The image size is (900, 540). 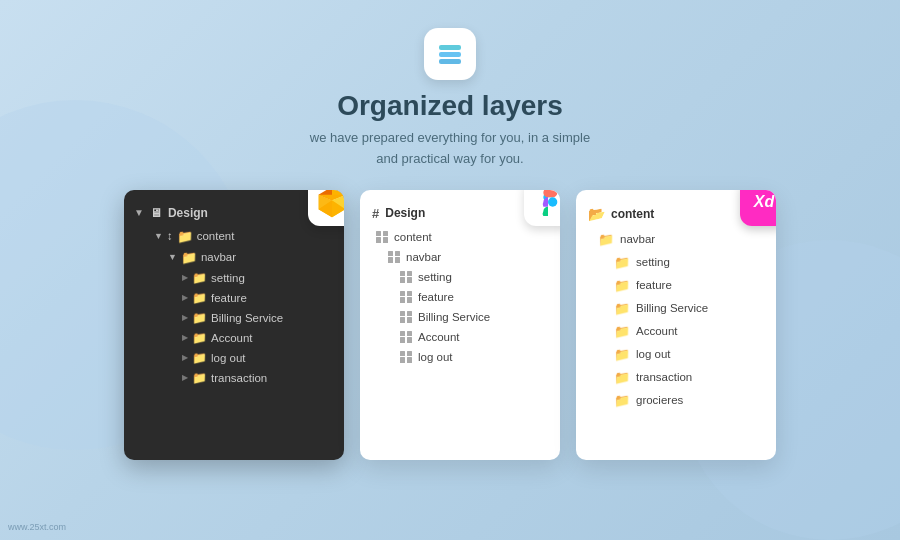 I want to click on figma-item-account: Account, so click(x=460, y=337).